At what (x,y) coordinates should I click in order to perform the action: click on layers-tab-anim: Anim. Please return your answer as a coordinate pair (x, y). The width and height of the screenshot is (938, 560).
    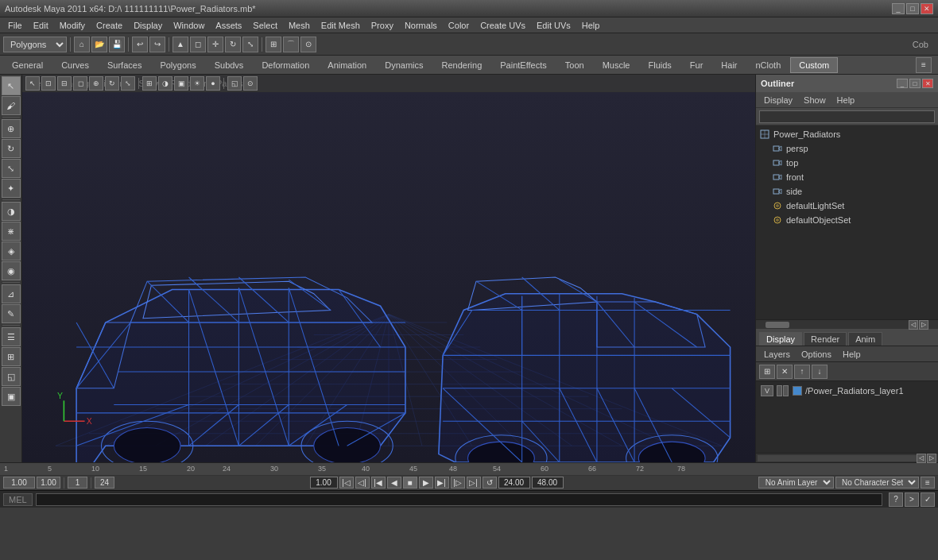
    Looking at the image, I should click on (865, 338).